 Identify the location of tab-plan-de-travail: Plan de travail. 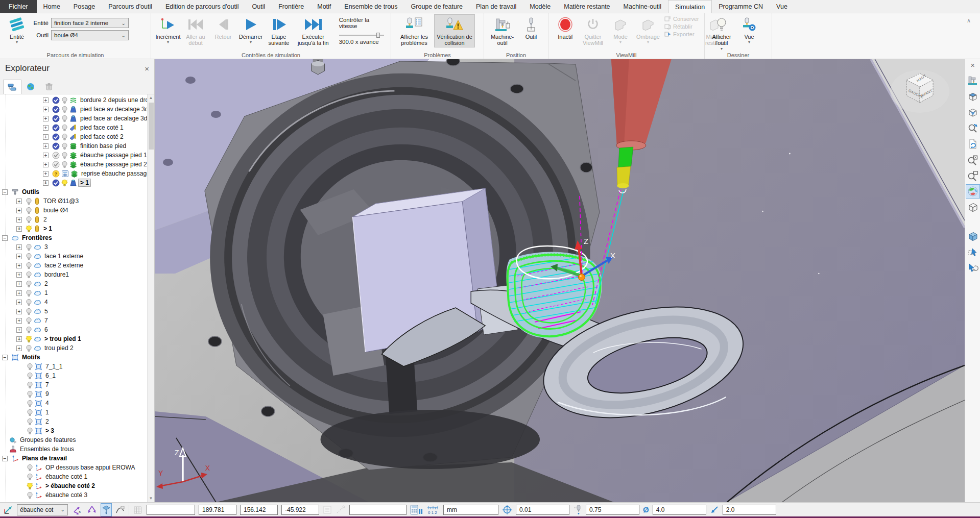
(496, 6).